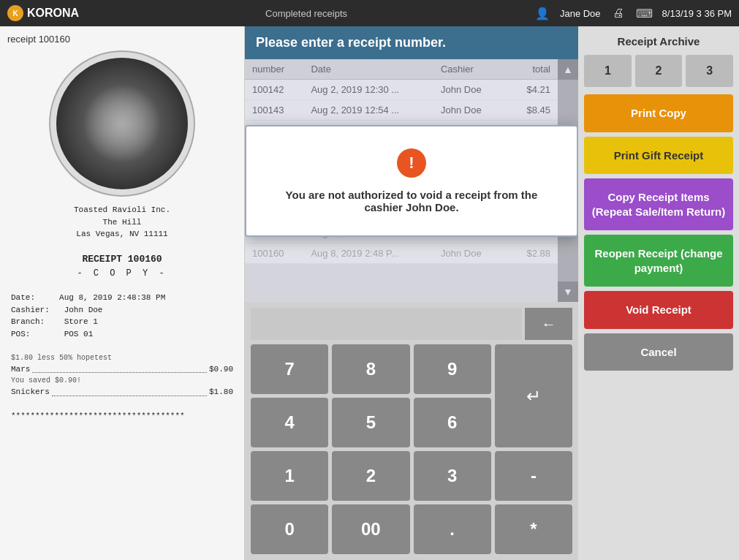 Image resolution: width=739 pixels, height=560 pixels. Describe the element at coordinates (580, 13) in the screenshot. I see `user-name: Jane Doe` at that location.